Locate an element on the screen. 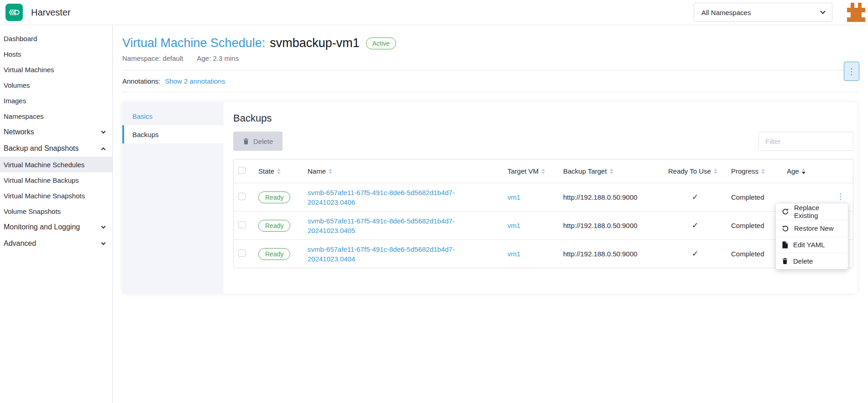 The image size is (868, 403). sidebar-item-volume-snapshots: Volume Snapshots is located at coordinates (56, 211).